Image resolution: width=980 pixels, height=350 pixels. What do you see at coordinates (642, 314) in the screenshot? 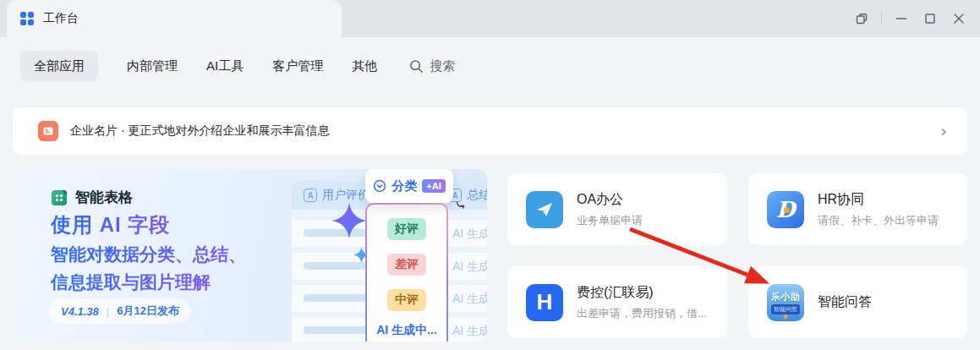
I see `app-desc: 出差申请，费用报销，借...` at bounding box center [642, 314].